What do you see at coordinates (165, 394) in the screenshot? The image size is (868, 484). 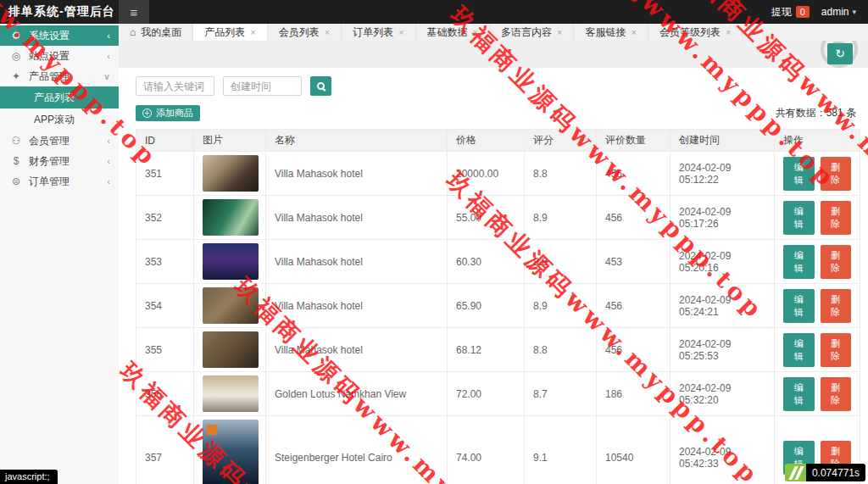 I see `cell-id: 356` at bounding box center [165, 394].